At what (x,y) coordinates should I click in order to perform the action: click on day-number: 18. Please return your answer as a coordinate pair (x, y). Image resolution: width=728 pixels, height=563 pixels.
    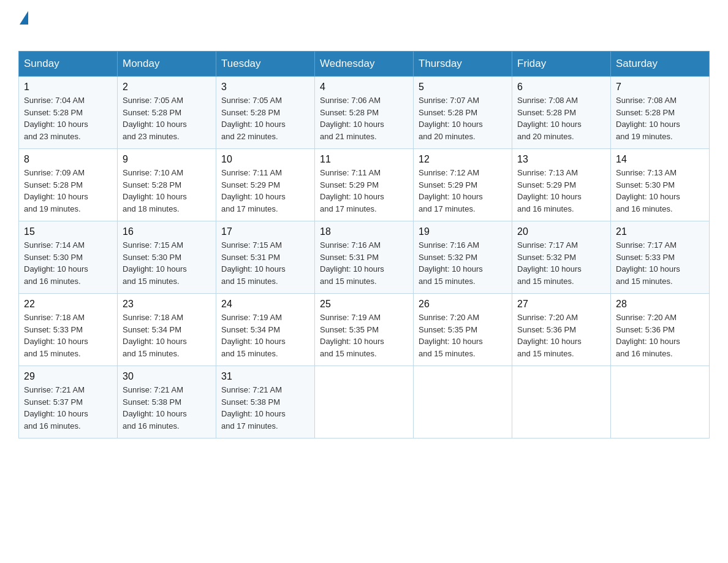
    Looking at the image, I should click on (364, 232).